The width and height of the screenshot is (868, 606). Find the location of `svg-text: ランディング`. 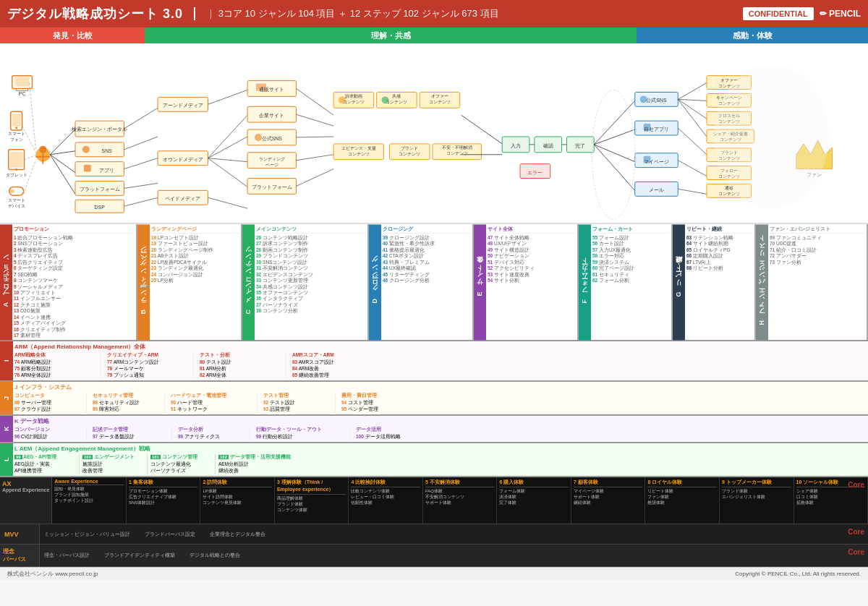

svg-text: ランディング is located at coordinates (272, 159).